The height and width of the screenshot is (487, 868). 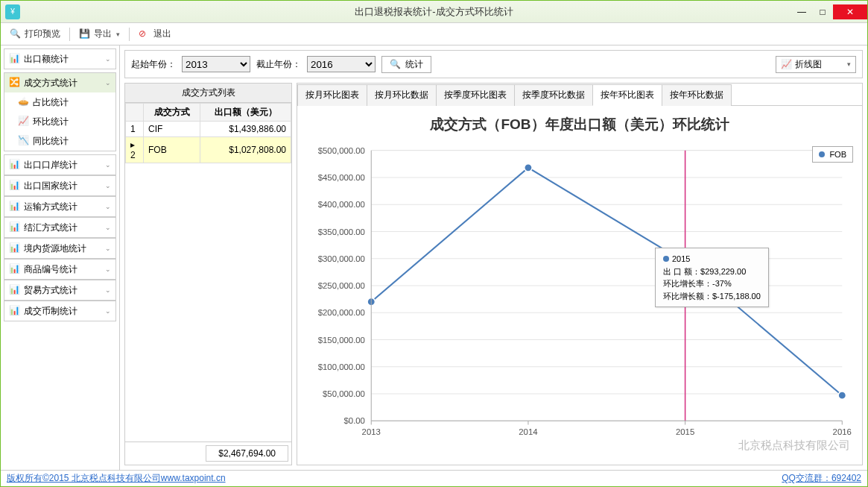 What do you see at coordinates (580, 125) in the screenshot?
I see `chart-title: 成交方式（FOB）年度出口额（美元）环比统计` at bounding box center [580, 125].